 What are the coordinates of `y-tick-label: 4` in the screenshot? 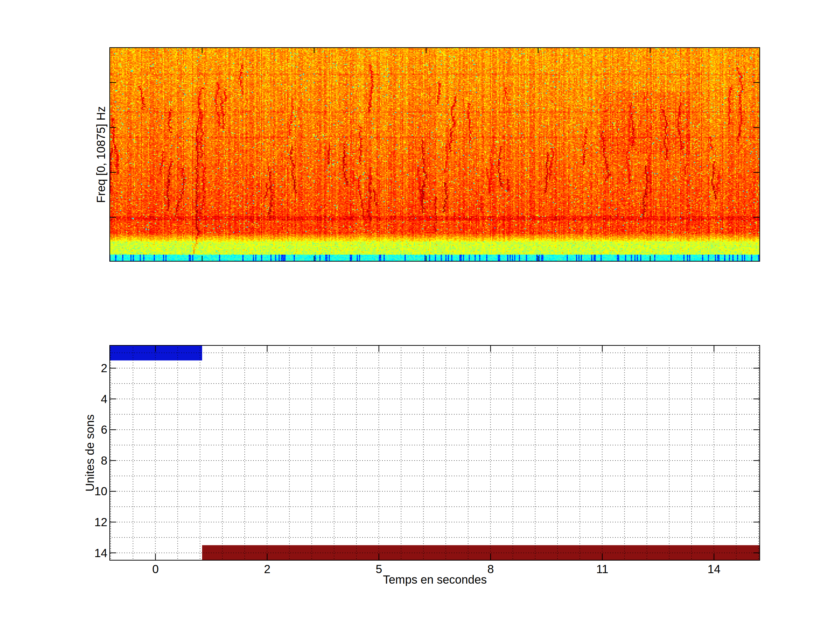 It's located at (93, 399).